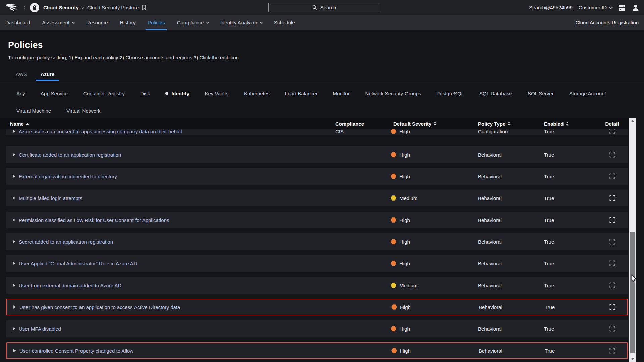  What do you see at coordinates (94, 220) in the screenshot?
I see `policy-name-link: Permission classified as Low Risk for Us…` at bounding box center [94, 220].